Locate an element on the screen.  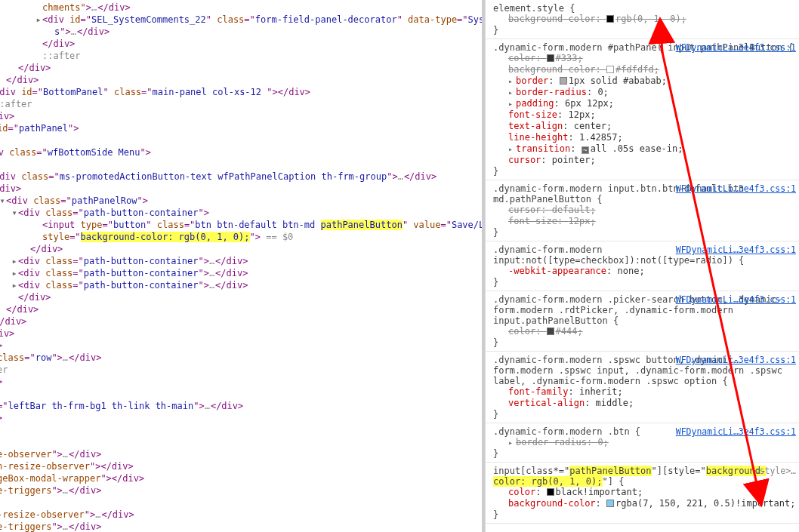
dom-line: chments">…</div> is located at coordinates (241, 8).